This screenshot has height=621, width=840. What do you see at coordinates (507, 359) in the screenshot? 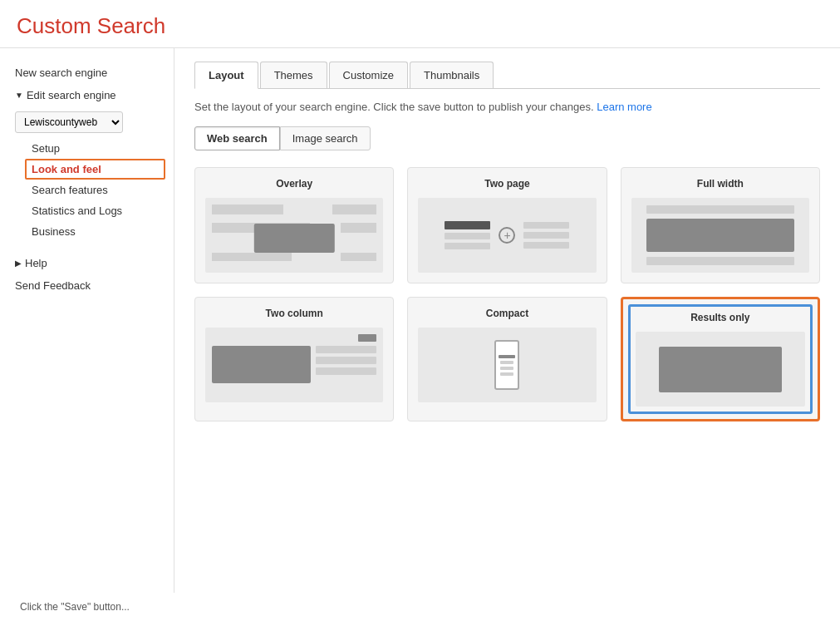
I see `layout-card-compact: Compact` at bounding box center [507, 359].